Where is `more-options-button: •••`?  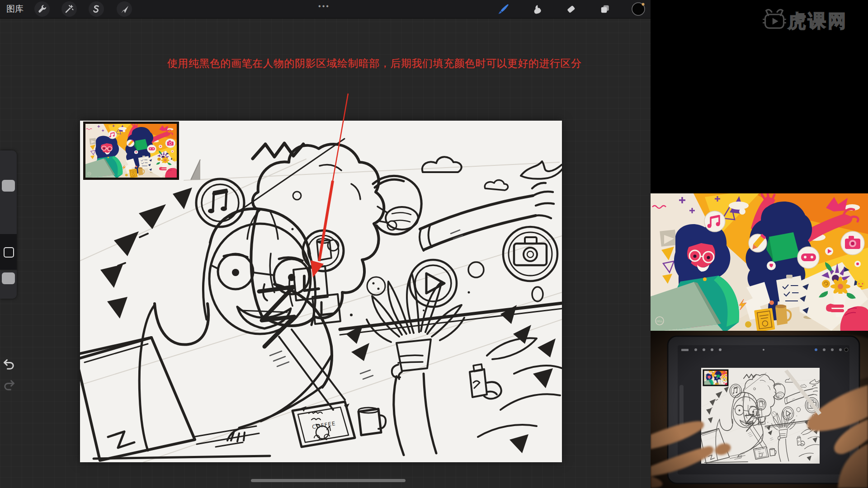
more-options-button: ••• is located at coordinates (324, 6).